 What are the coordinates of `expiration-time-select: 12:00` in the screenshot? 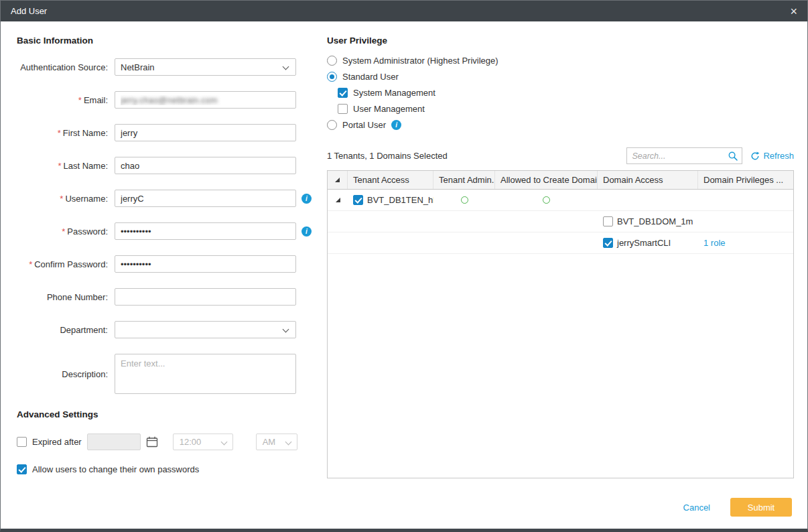 It's located at (203, 442).